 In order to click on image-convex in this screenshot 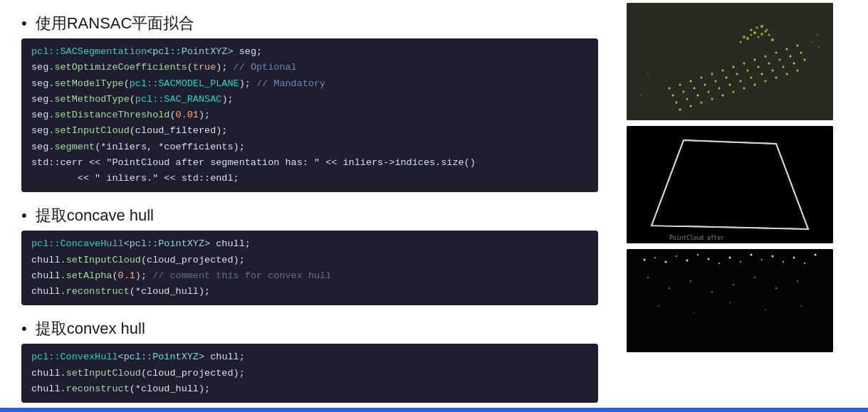, I will do `click(730, 300)`.